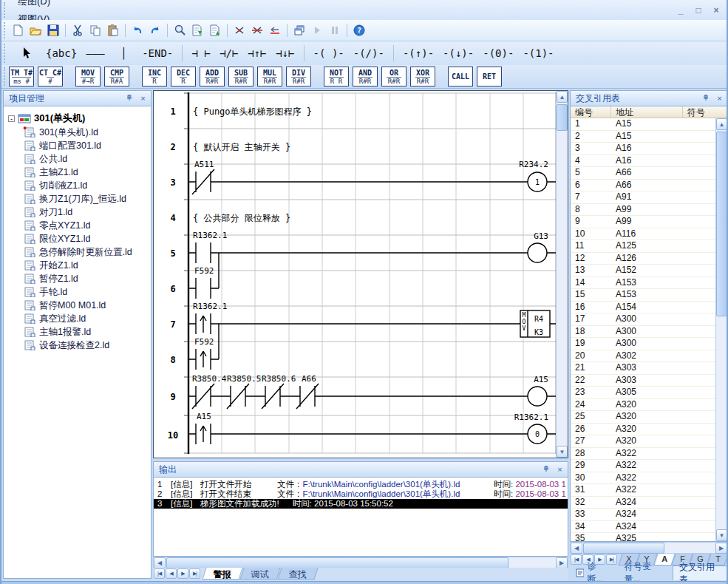 This screenshot has width=728, height=584. I want to click on table-row: 7 A91, so click(643, 198).